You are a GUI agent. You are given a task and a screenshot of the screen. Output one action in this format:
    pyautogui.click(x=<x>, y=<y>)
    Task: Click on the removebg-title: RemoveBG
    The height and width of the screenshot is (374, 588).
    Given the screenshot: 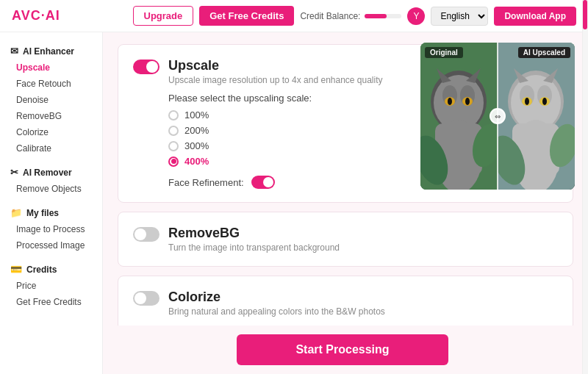 What is the action you would take?
    pyautogui.click(x=254, y=234)
    